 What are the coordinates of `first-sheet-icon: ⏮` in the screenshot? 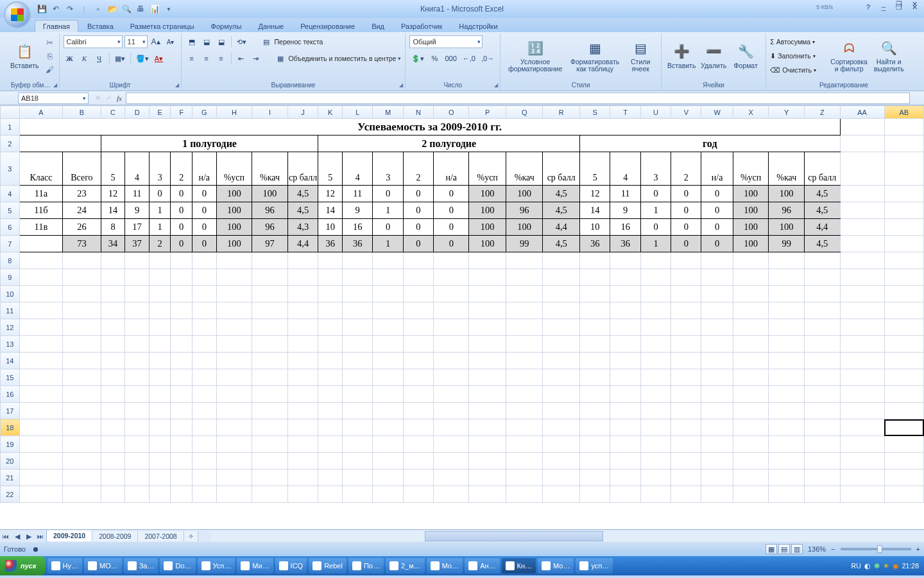 It's located at (6, 536).